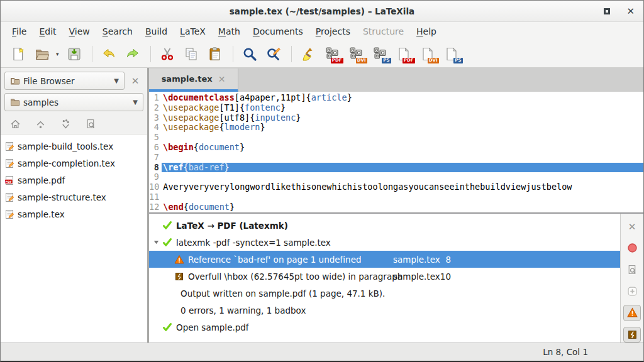 This screenshot has width=644, height=362. Describe the element at coordinates (278, 31) in the screenshot. I see `menu-item-documents: Documents` at that location.